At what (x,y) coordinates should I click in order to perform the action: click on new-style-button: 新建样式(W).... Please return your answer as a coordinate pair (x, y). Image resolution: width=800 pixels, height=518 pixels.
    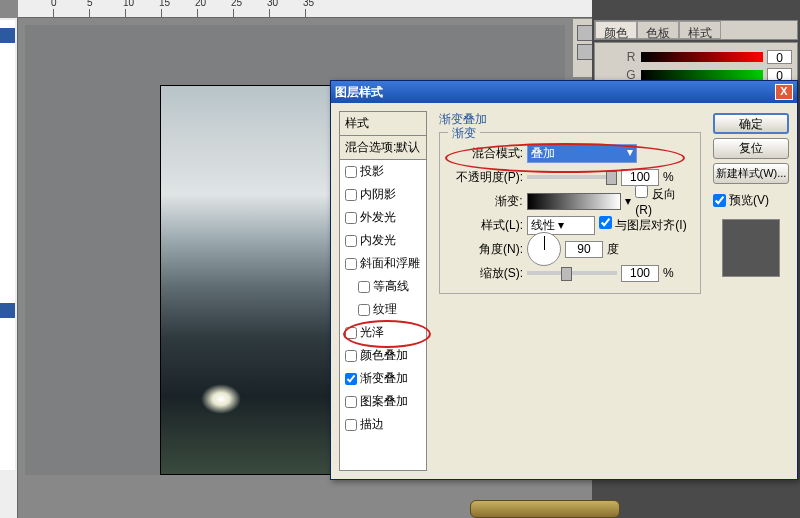
    Looking at the image, I should click on (751, 174).